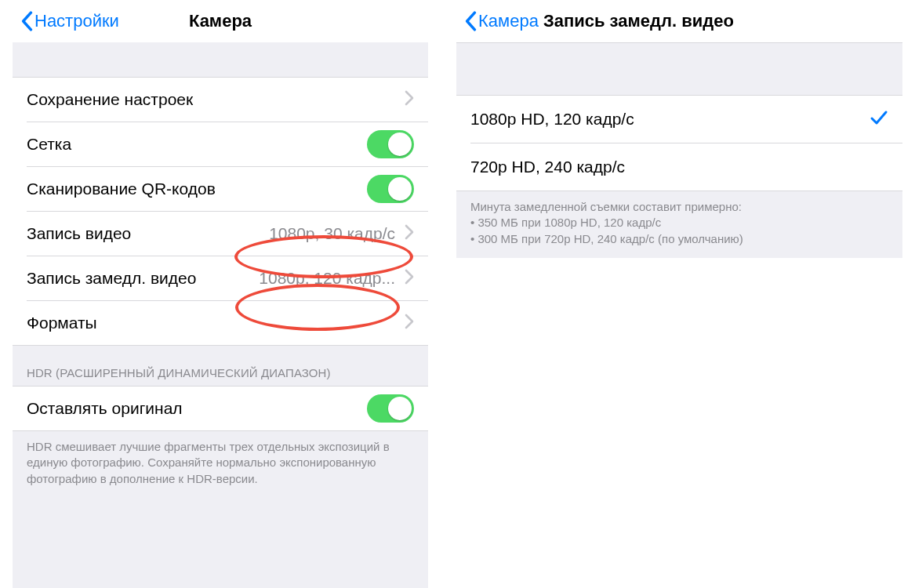  I want to click on row-label: Сканирование QR-кодов, so click(197, 189).